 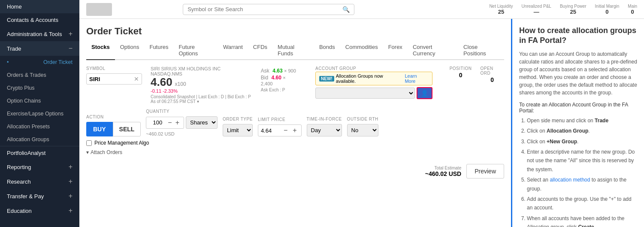 I want to click on order-tabs: Stocks Options Futures Future Options Wa…, so click(x=295, y=51).